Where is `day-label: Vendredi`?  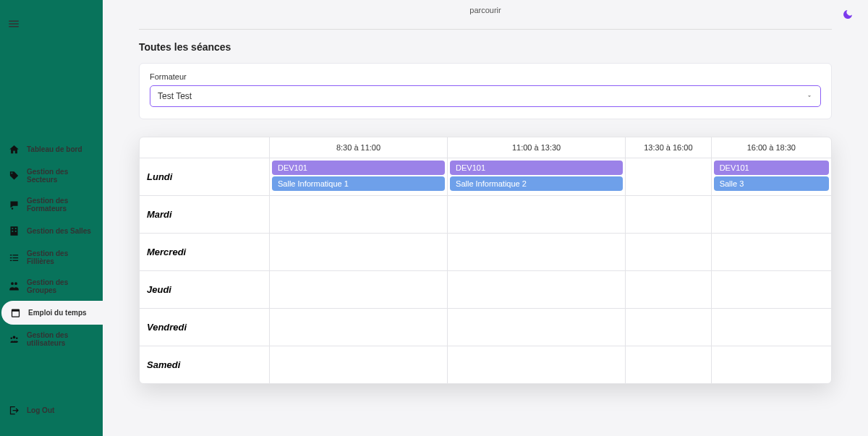
day-label: Vendredi is located at coordinates (205, 327).